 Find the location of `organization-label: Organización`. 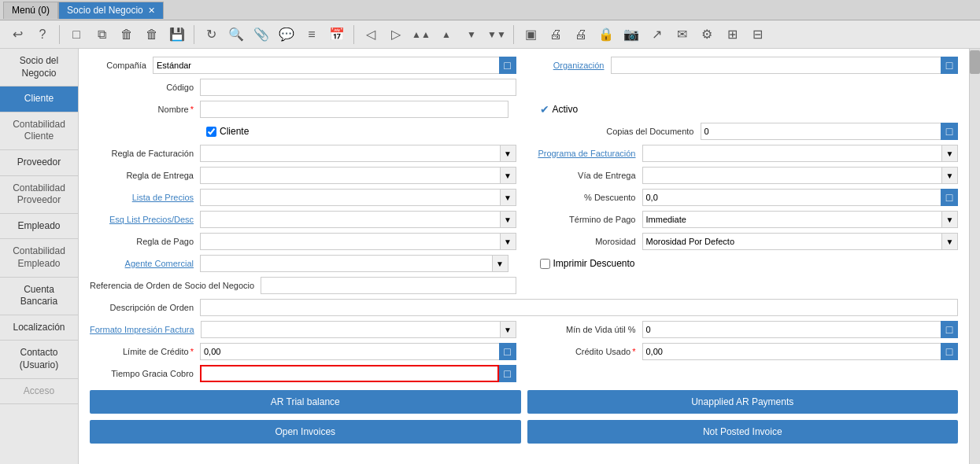

organization-label: Organización is located at coordinates (571, 65).